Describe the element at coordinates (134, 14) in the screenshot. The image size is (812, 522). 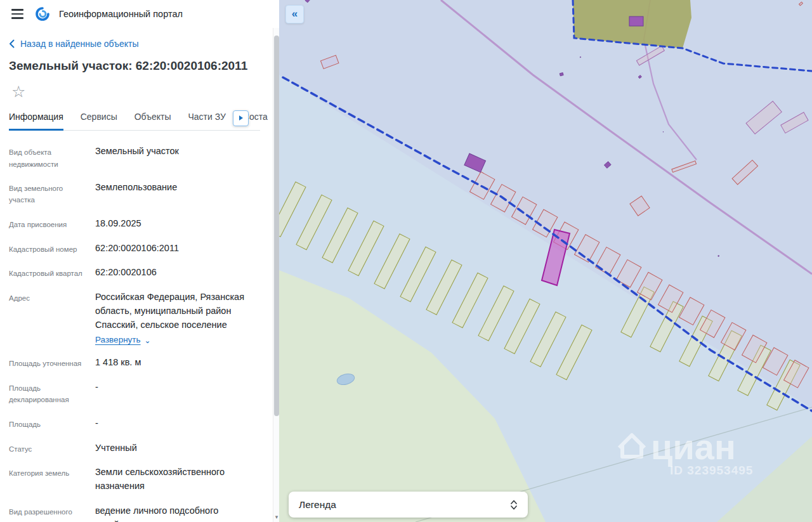
I see `top-bar: Геоинформационный портал` at that location.